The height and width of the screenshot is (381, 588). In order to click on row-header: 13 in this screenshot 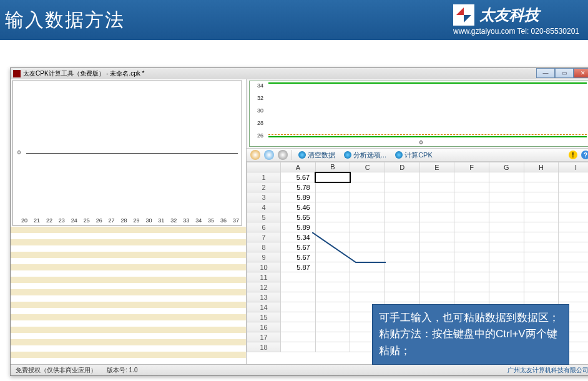, I will do `click(264, 297)`.